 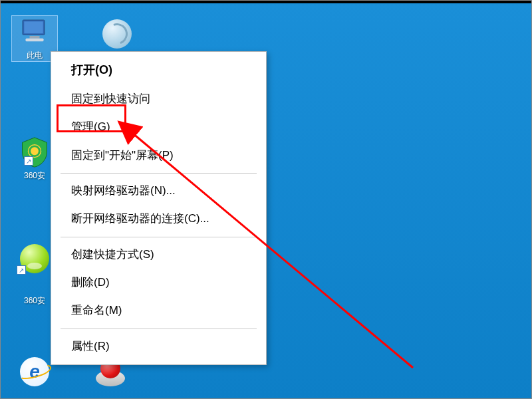 I want to click on menu-item-delete: 删除(D), so click(x=158, y=283).